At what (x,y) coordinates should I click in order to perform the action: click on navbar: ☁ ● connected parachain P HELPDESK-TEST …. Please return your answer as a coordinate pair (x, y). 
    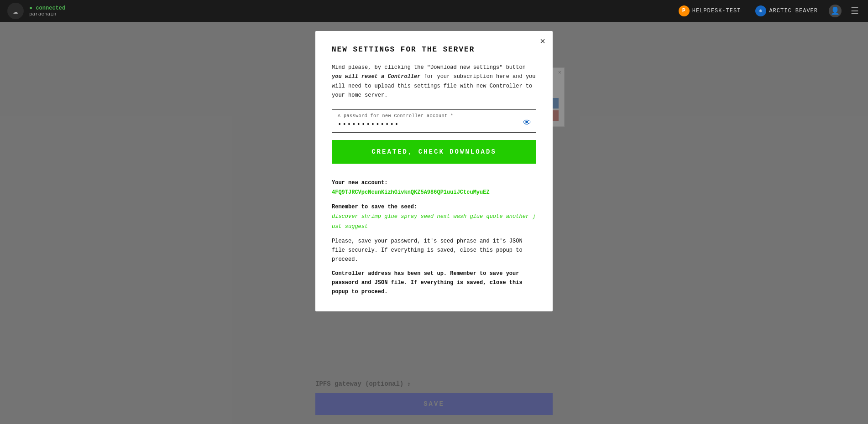
    Looking at the image, I should click on (434, 11).